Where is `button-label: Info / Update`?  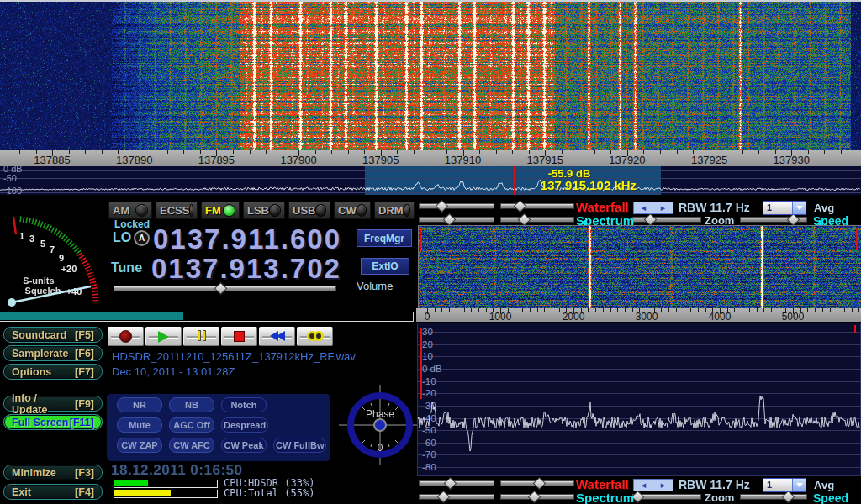
button-label: Info / Update is located at coordinates (44, 404).